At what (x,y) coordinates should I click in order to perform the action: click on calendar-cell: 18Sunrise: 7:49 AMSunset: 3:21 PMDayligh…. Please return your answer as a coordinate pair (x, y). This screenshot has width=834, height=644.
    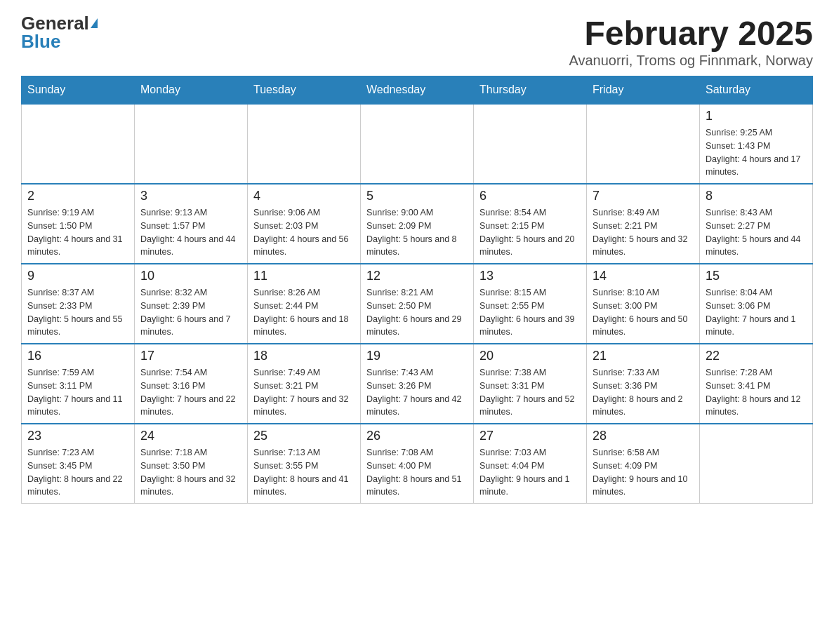
    Looking at the image, I should click on (305, 384).